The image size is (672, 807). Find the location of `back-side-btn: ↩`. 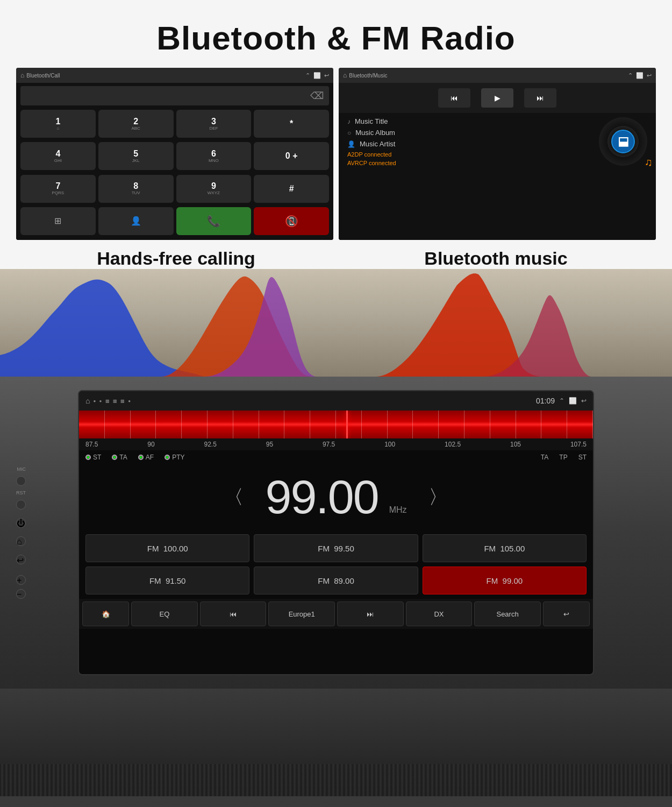

back-side-btn: ↩ is located at coordinates (21, 560).